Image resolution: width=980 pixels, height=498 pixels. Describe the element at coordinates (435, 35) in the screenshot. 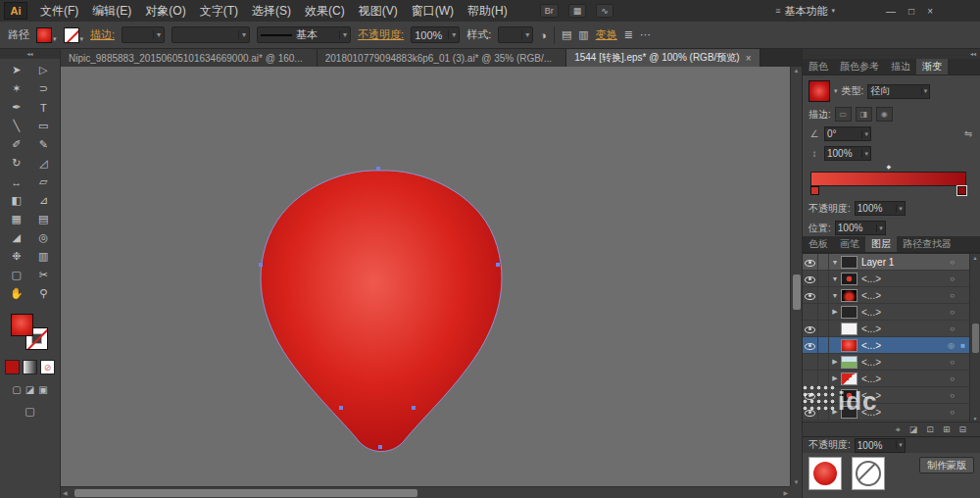

I see `opacity-field: 100% ▾` at that location.